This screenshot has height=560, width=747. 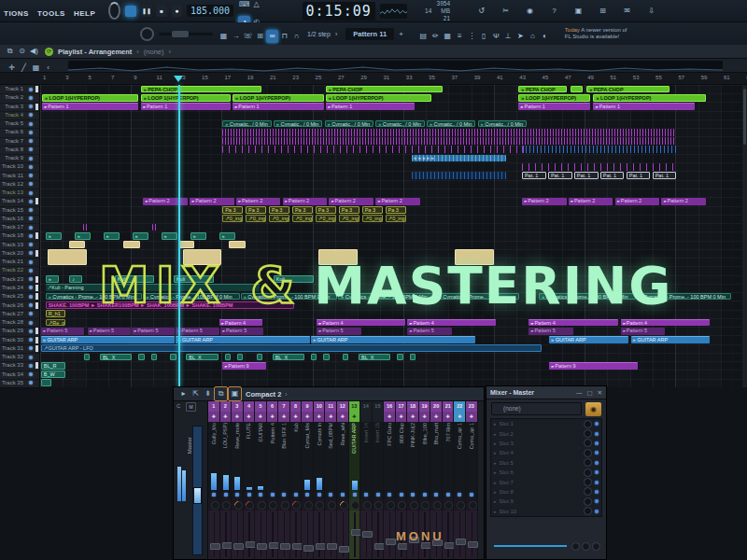 What do you see at coordinates (459, 407) in the screenshot?
I see `channel-number: 22` at bounding box center [459, 407].